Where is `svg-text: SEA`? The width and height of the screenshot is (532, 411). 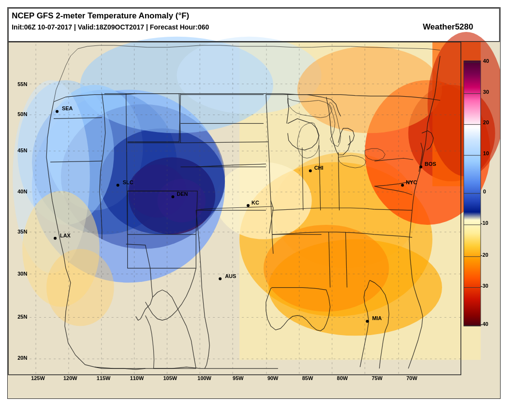 svg-text: SEA is located at coordinates (68, 108).